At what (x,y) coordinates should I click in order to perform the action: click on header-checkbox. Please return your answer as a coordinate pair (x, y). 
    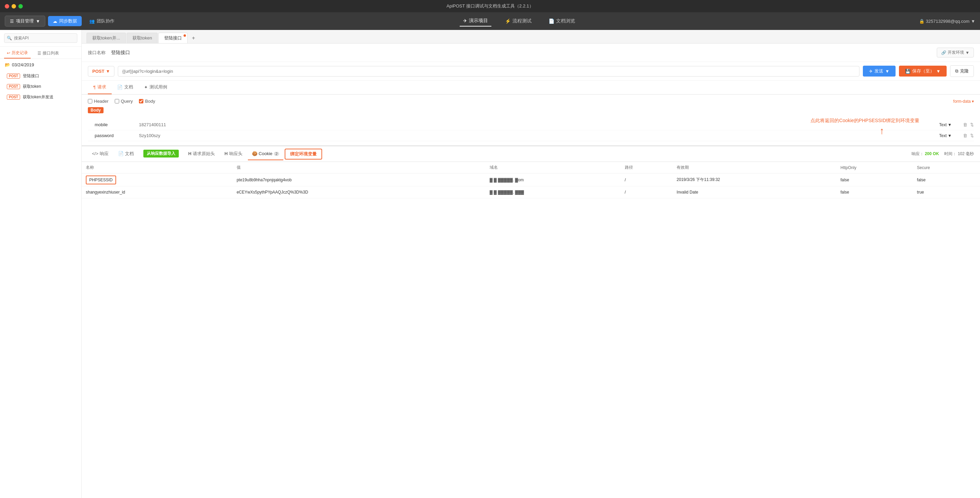
    Looking at the image, I should click on (90, 101).